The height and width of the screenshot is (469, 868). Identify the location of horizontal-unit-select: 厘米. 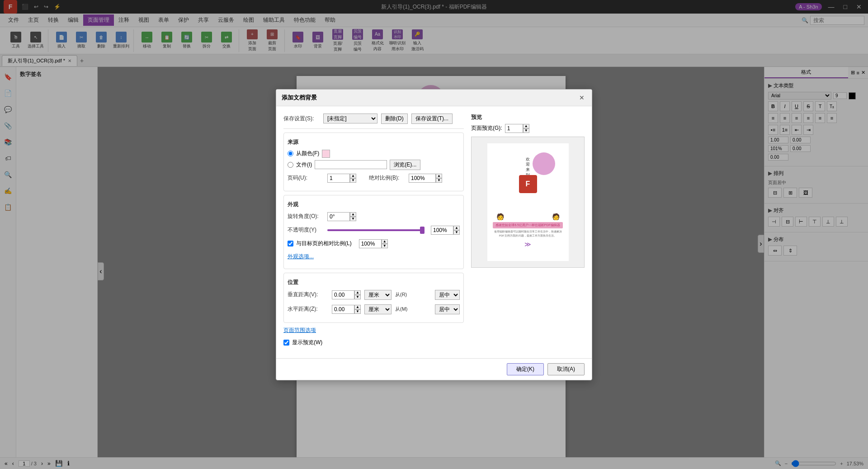
(378, 309).